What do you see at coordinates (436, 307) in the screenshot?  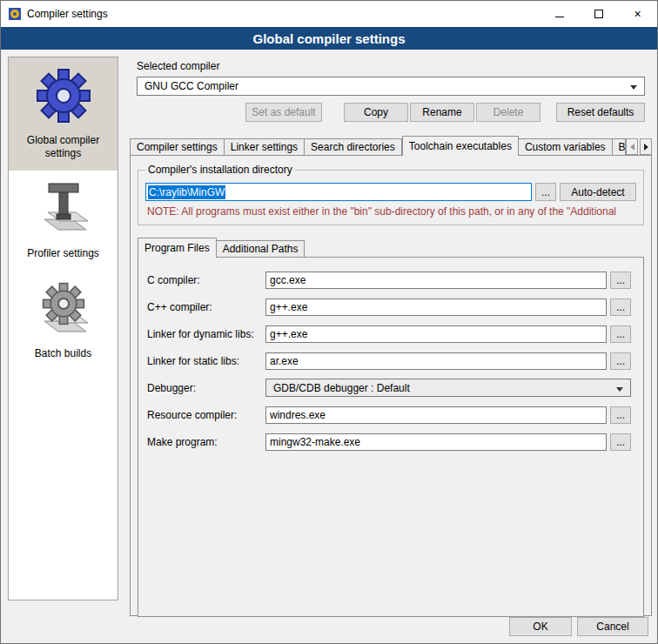 I see `cpp-compiler-input` at bounding box center [436, 307].